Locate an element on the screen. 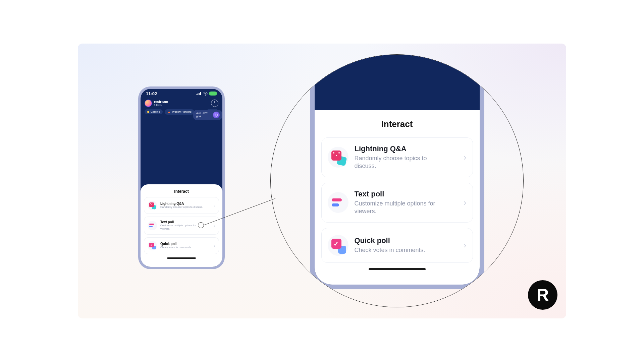 The width and height of the screenshot is (644, 362). tag-ranking: ▲ Weekly Ranking is located at coordinates (179, 112).